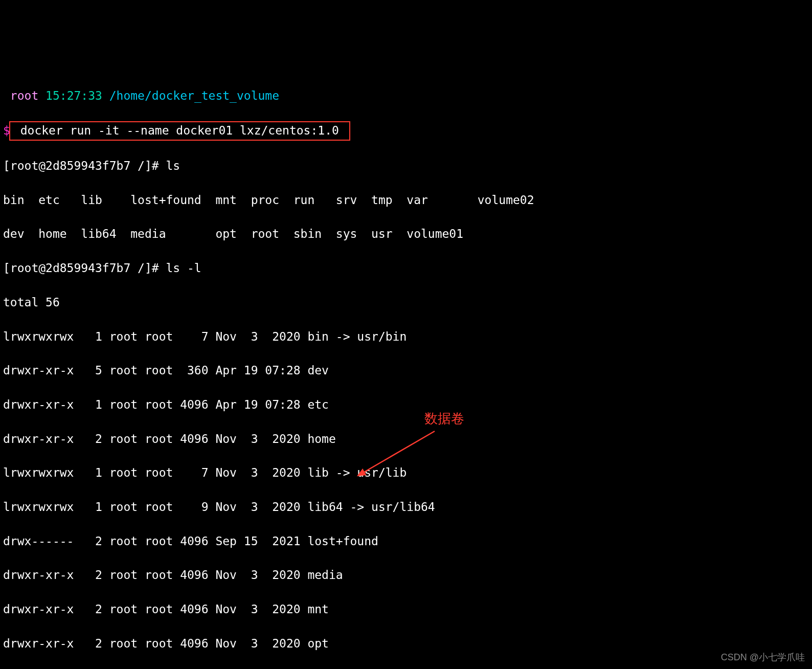 This screenshot has width=812, height=669. What do you see at coordinates (406, 507) in the screenshot?
I see `listing-row: lrwxrwxrwx 1 root root 9 Nov 3 2020 lib6…` at bounding box center [406, 507].